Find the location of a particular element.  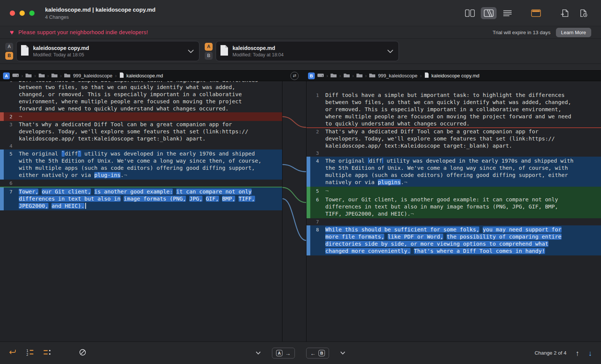

file-picker-right: kaleidoscope.md Modified: Today at 18:04 is located at coordinates (307, 51).